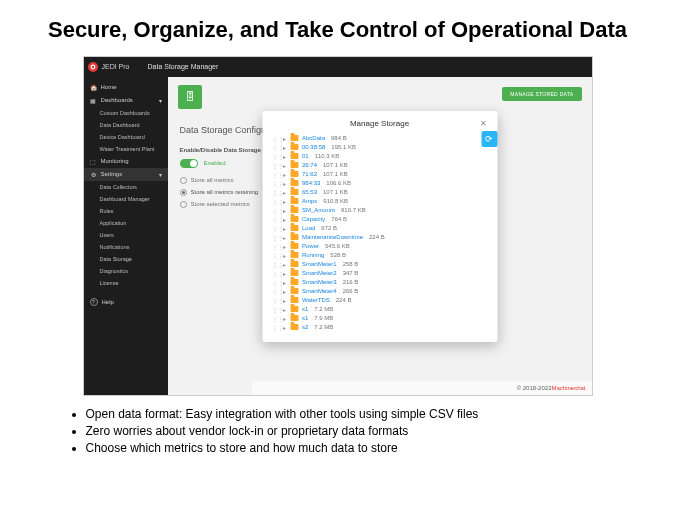 The width and height of the screenshot is (675, 506). Describe the element at coordinates (126, 211) in the screenshot. I see `sidebar-sub-rules: Rules` at that location.